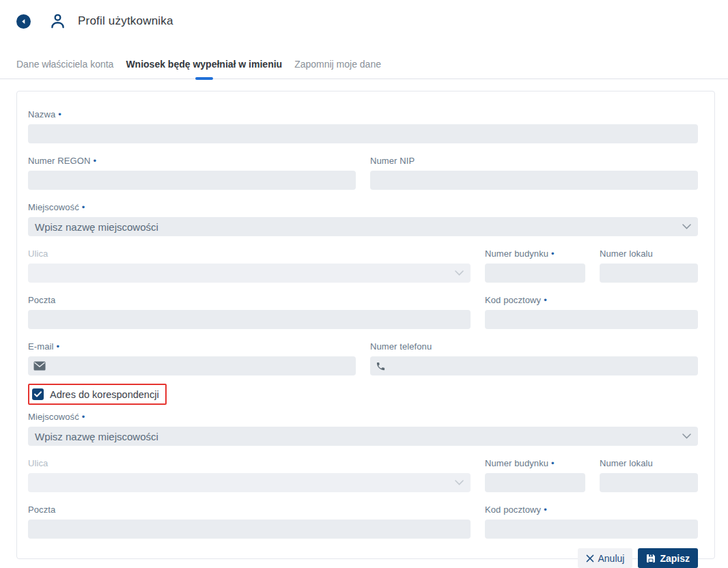 This screenshot has width=728, height=568. I want to click on field-email: E-mail•, so click(192, 358).